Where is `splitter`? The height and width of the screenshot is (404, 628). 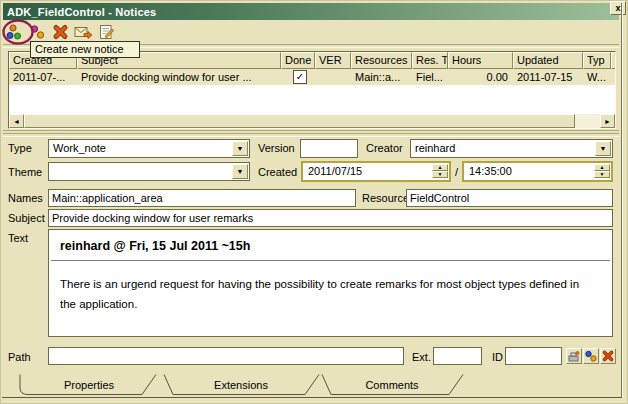 splitter is located at coordinates (311, 135).